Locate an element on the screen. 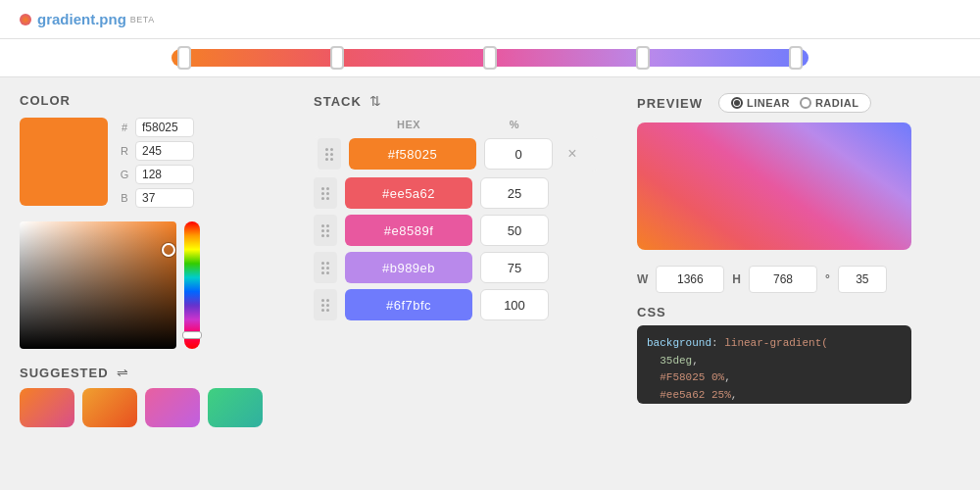  hue-slider is located at coordinates (192, 285).